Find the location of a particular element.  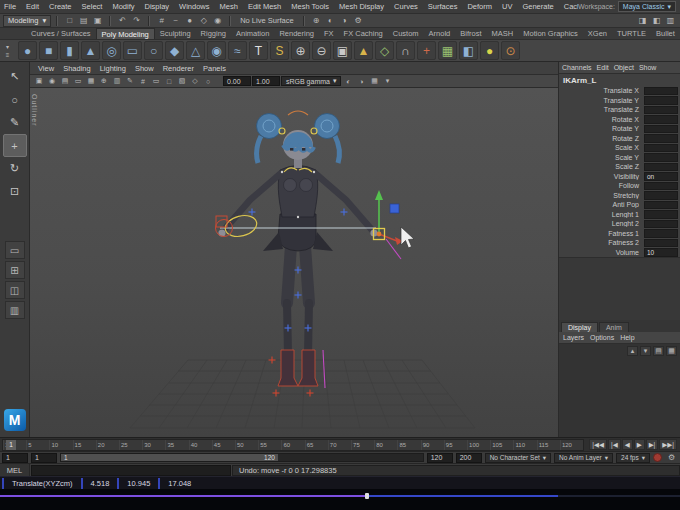

field-chart-icon: ◇ is located at coordinates (195, 82).